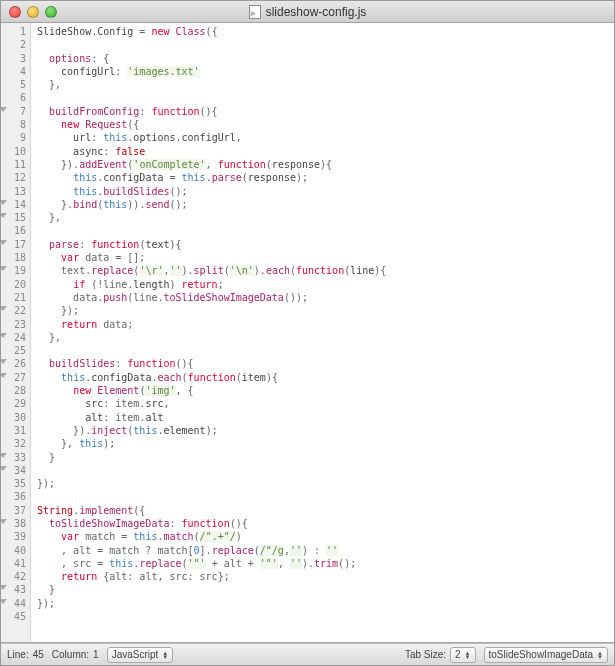 The image size is (615, 666). I want to click on line-number: 36, so click(16, 496).